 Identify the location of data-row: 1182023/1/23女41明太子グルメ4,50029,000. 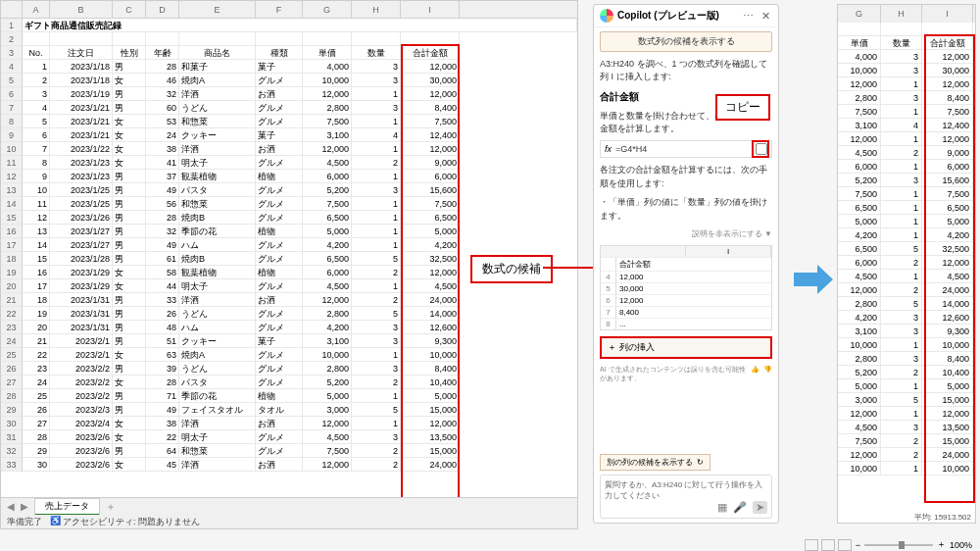
(289, 163).